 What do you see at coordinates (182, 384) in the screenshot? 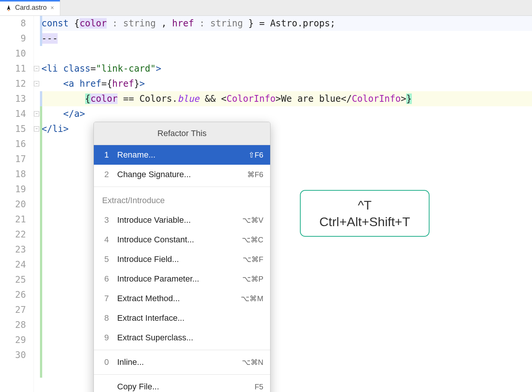
I see `menu-copy-file: Copy File... F5` at bounding box center [182, 384].